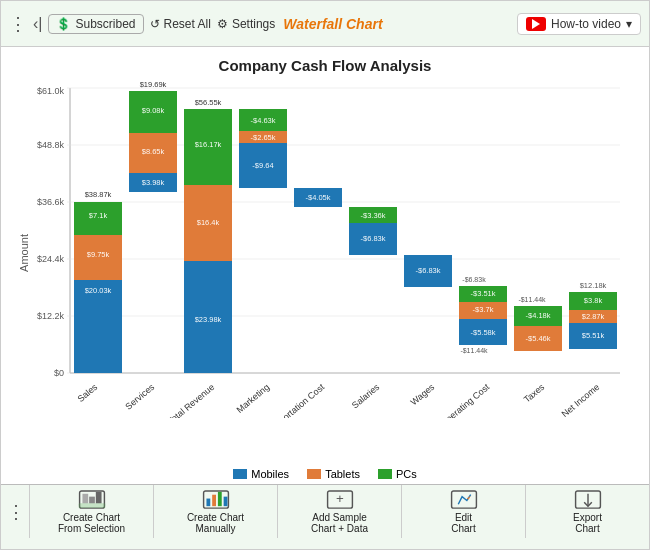  What do you see at coordinates (51, 202) in the screenshot?
I see `svg-text: $36.6k` at bounding box center [51, 202].